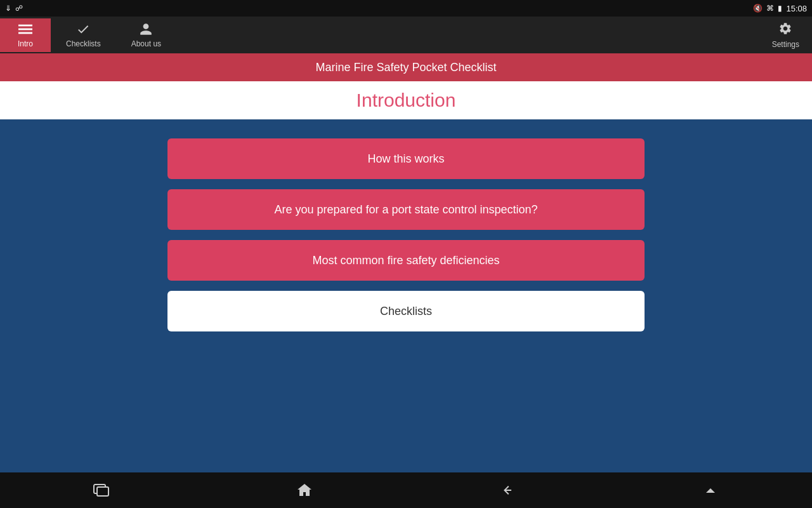 The width and height of the screenshot is (812, 508). What do you see at coordinates (406, 260) in the screenshot?
I see `fire-deficiencies-button: Most common fire safety deficiencies` at bounding box center [406, 260].